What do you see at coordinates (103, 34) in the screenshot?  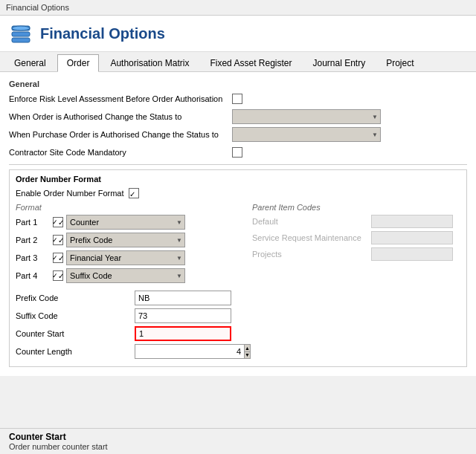 I see `page-header-title: Financial Options` at bounding box center [103, 34].